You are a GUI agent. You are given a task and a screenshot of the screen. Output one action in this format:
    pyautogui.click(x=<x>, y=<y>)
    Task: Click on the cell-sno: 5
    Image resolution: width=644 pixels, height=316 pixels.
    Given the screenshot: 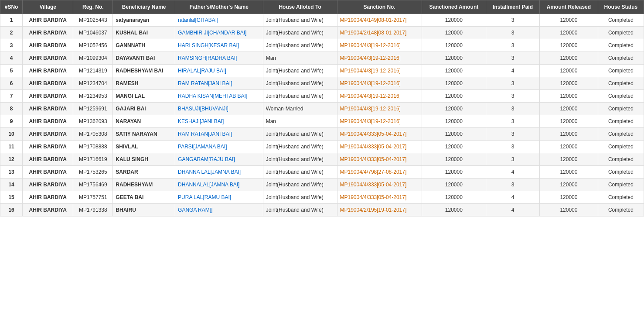 What is the action you would take?
    pyautogui.click(x=11, y=71)
    